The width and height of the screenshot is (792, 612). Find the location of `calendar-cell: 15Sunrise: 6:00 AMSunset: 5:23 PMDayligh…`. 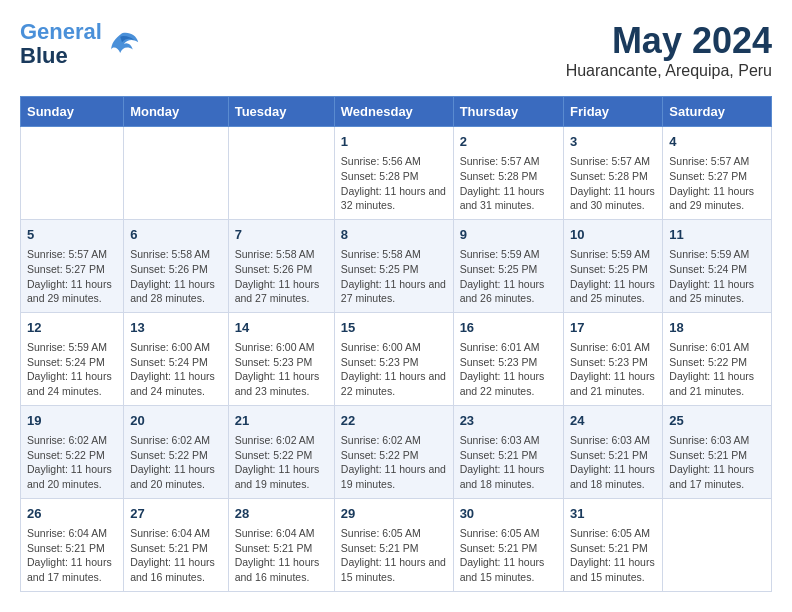

calendar-cell: 15Sunrise: 6:00 AMSunset: 5:23 PMDayligh… is located at coordinates (394, 358).